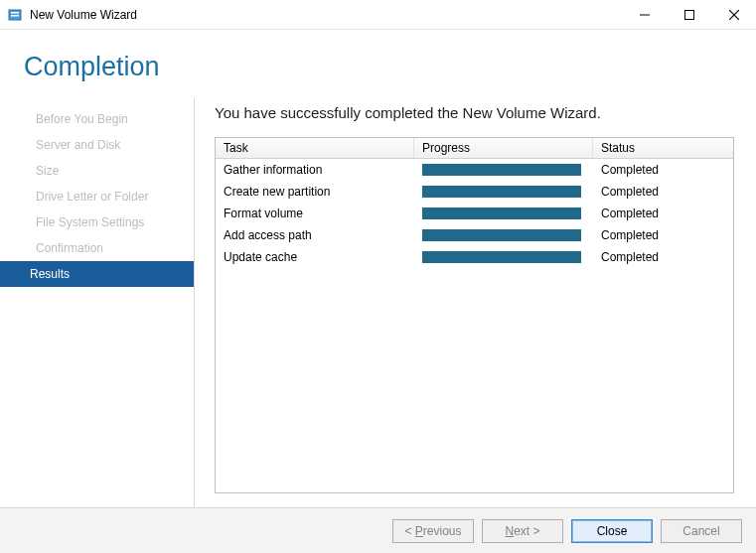  What do you see at coordinates (523, 531) in the screenshot?
I see `next-button: Next >` at bounding box center [523, 531].